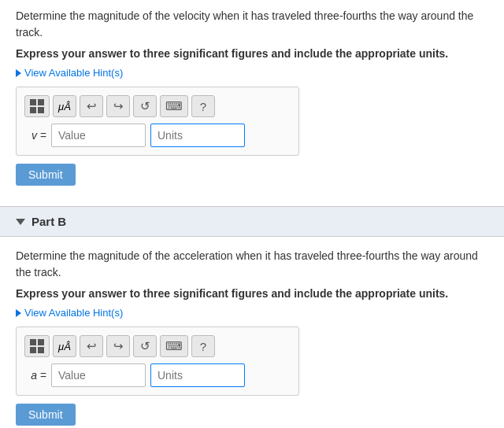  I want to click on part-b-submit-button: Submit, so click(46, 415).